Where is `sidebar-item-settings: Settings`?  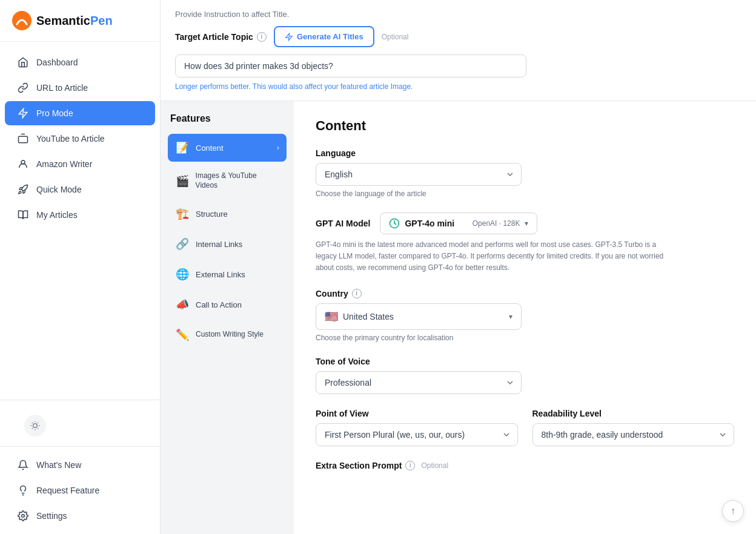
sidebar-item-settings: Settings is located at coordinates (80, 516).